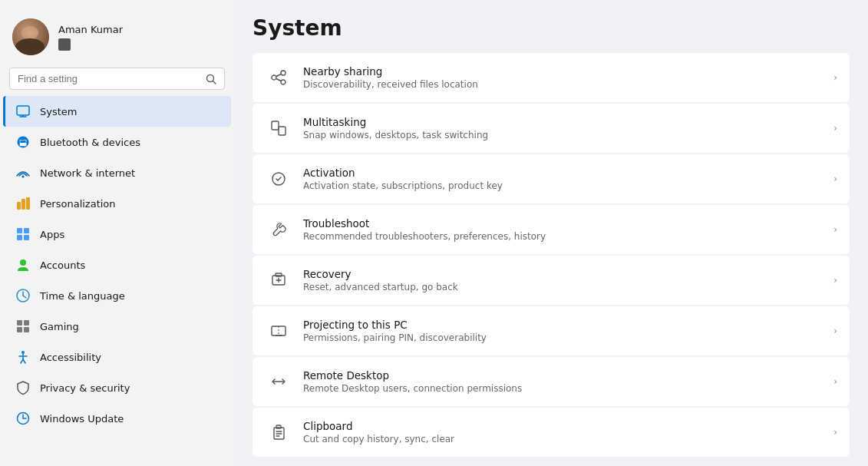  I want to click on sidebar-item-accessibility-label: Accessibility, so click(71, 358).